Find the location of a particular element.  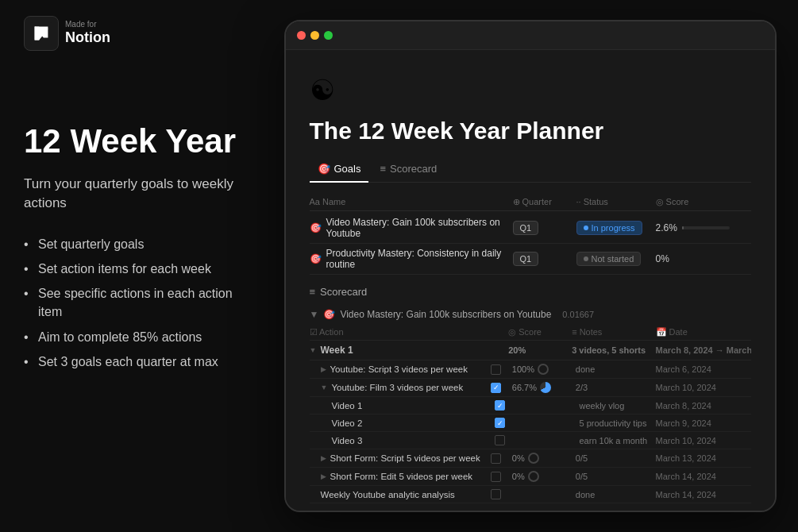

col-name: Aa Name is located at coordinates (411, 202).